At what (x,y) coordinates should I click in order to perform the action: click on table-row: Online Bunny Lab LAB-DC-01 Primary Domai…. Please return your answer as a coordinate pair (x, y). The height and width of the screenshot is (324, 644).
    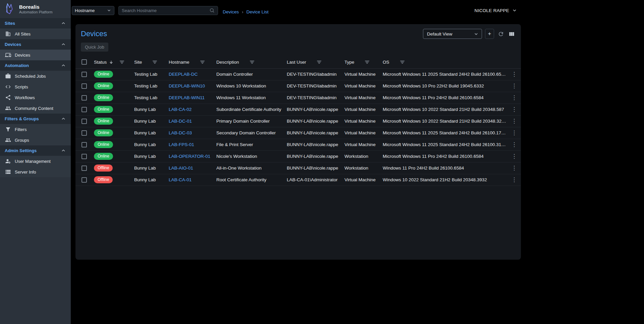
    Looking at the image, I should click on (298, 121).